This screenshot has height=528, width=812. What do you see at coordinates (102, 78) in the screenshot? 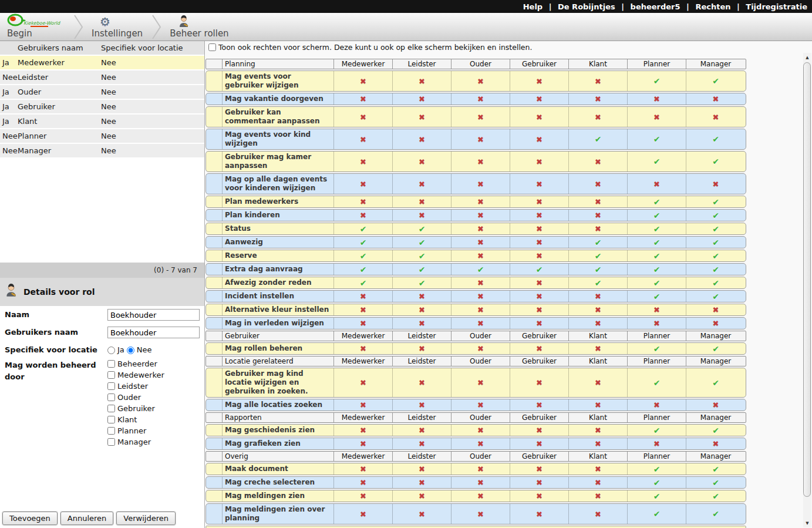
I see `role-row: NeeLeidsterNee` at bounding box center [102, 78].